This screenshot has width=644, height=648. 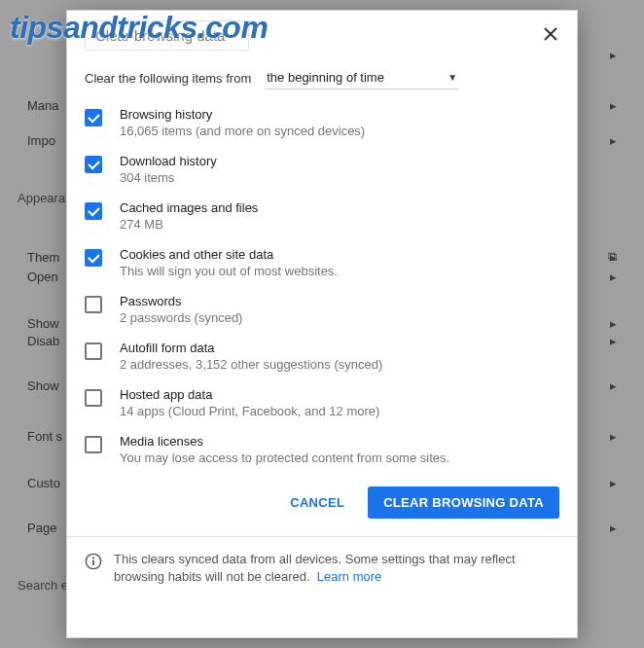 I want to click on option-description: 2 passwords (synced), so click(x=181, y=317).